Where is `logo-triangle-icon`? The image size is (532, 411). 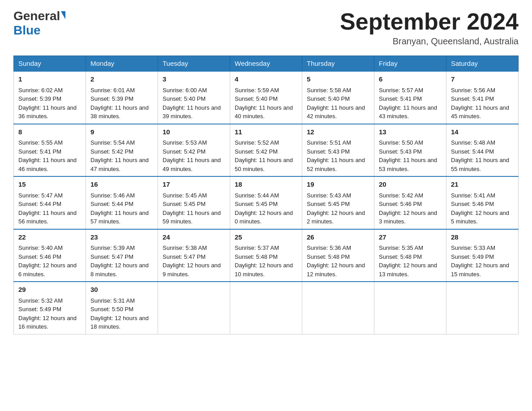 logo-triangle-icon is located at coordinates (63, 15).